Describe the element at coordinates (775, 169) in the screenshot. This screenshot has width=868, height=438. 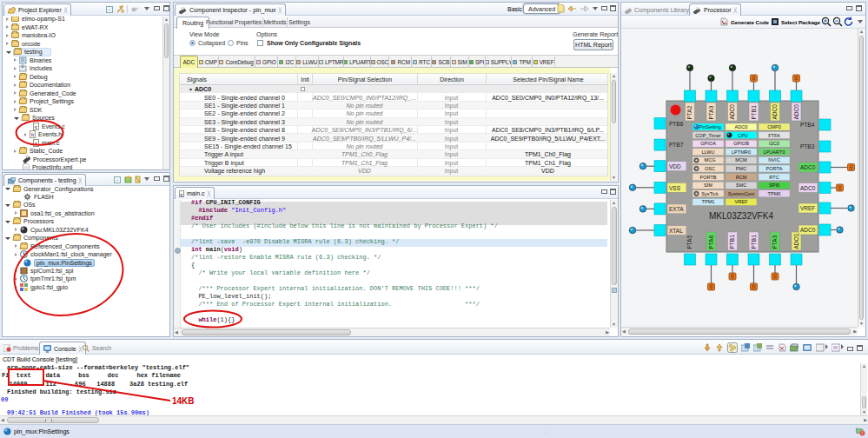
I see `svg-text: PORTA` at that location.